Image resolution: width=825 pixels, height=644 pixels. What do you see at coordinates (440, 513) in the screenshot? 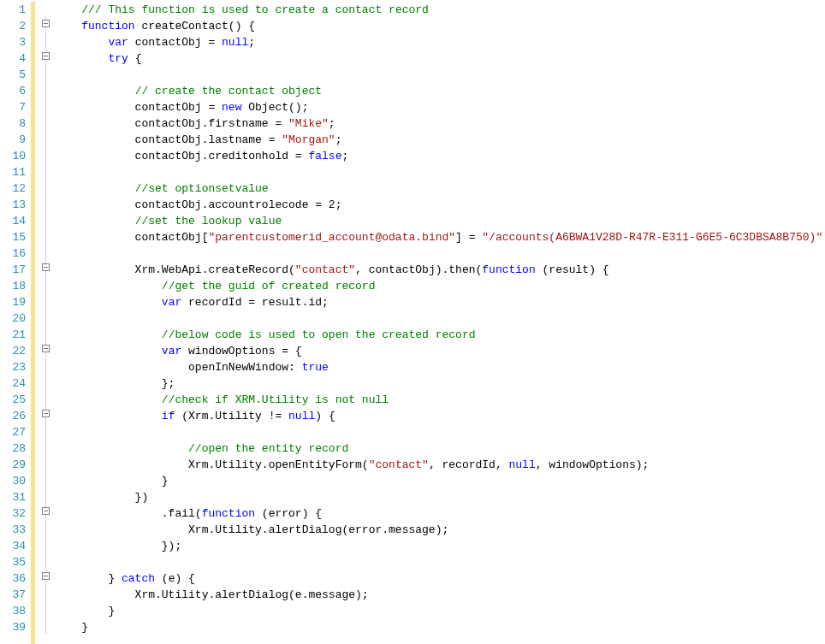
I see `code-line: .fail(function (error) {` at bounding box center [440, 513].